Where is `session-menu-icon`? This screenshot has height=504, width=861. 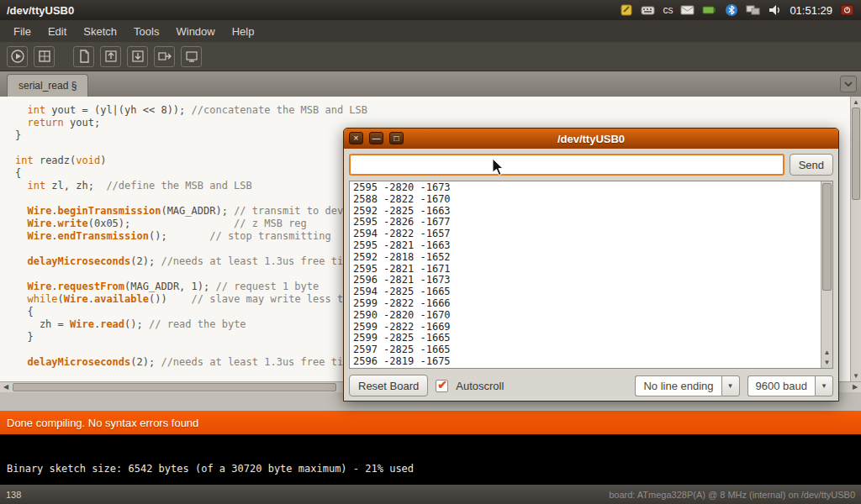
session-menu-icon is located at coordinates (848, 10).